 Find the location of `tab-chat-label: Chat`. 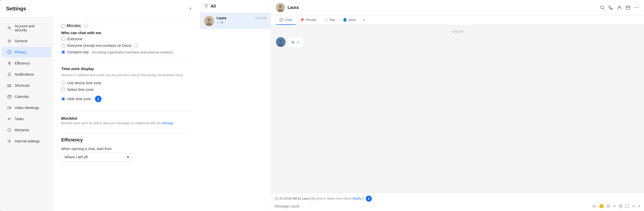

tab-chat-label: Chat is located at coordinates (289, 20).